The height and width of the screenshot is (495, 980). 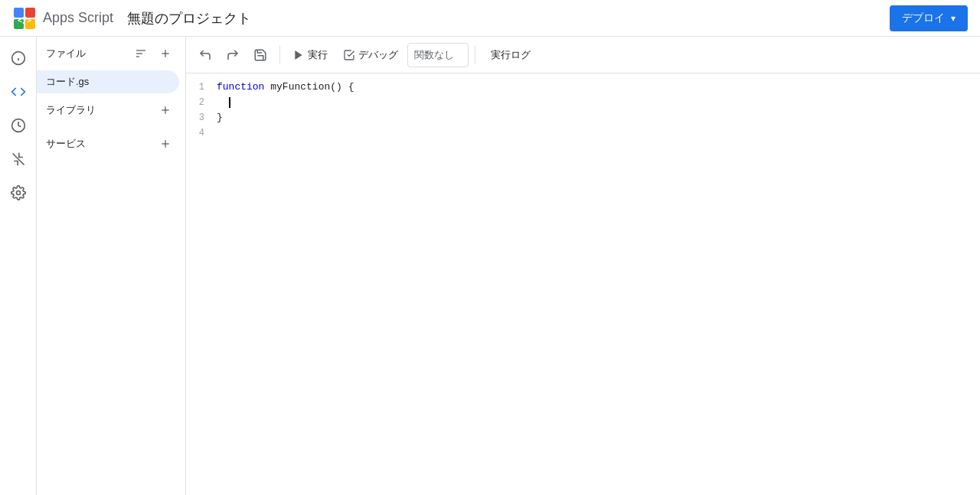 I want to click on sidebar-services-header: サービス, so click(x=111, y=144).